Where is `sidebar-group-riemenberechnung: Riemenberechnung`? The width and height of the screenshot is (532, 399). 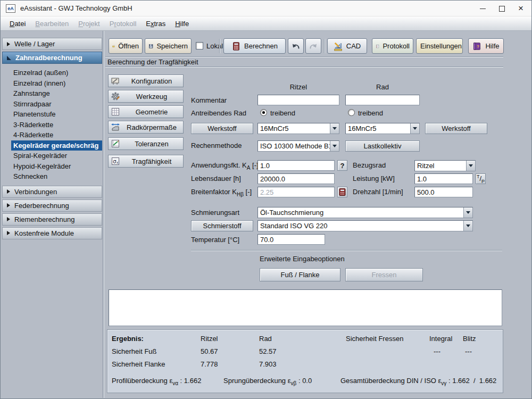
sidebar-group-riemenberechnung: Riemenberechnung is located at coordinates (52, 219).